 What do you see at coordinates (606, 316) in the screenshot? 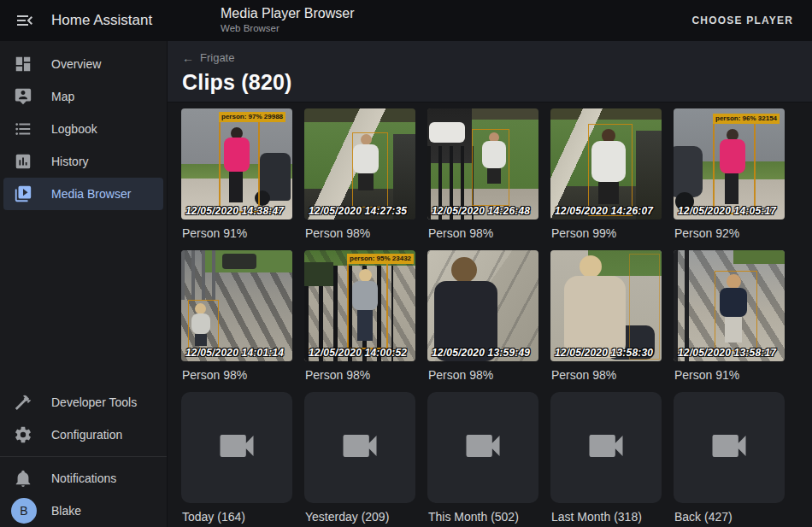
I see `clip-card: 12/05/2020 13:58:30 Person 98%` at bounding box center [606, 316].